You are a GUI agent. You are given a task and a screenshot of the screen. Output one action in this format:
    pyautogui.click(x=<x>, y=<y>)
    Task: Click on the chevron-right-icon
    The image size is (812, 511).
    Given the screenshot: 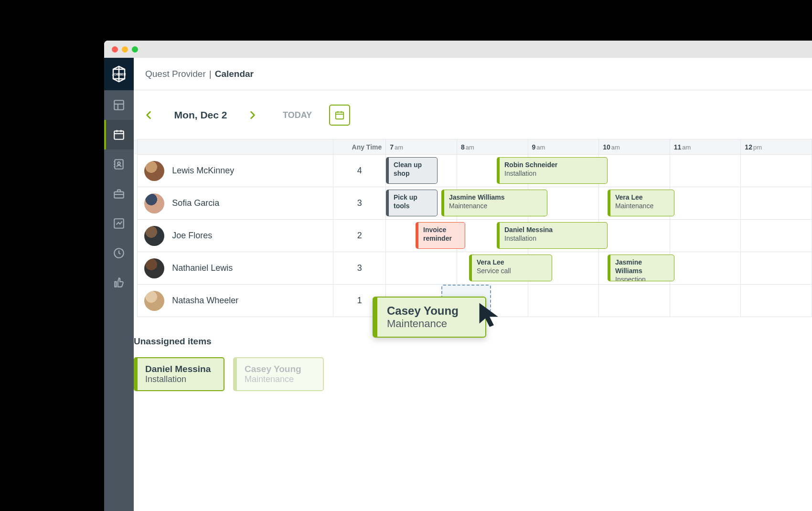 What is the action you would take?
    pyautogui.click(x=253, y=115)
    